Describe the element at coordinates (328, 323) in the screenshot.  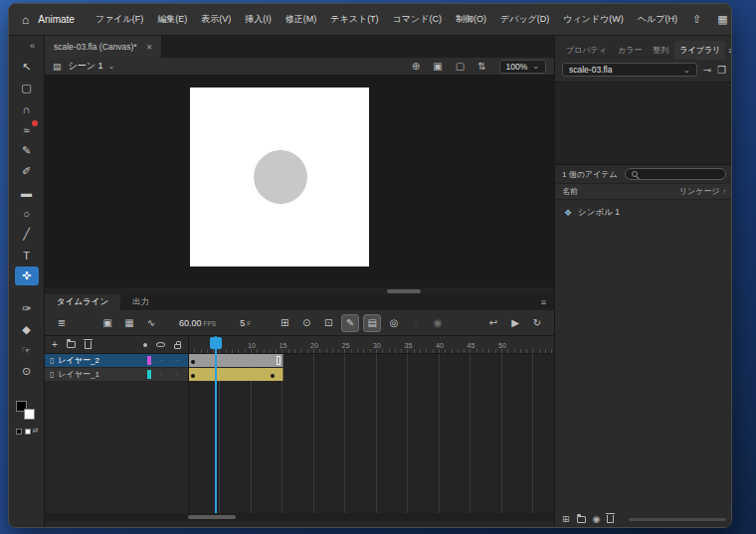
I see `insert-blank-keyframe-button: ⊡` at that location.